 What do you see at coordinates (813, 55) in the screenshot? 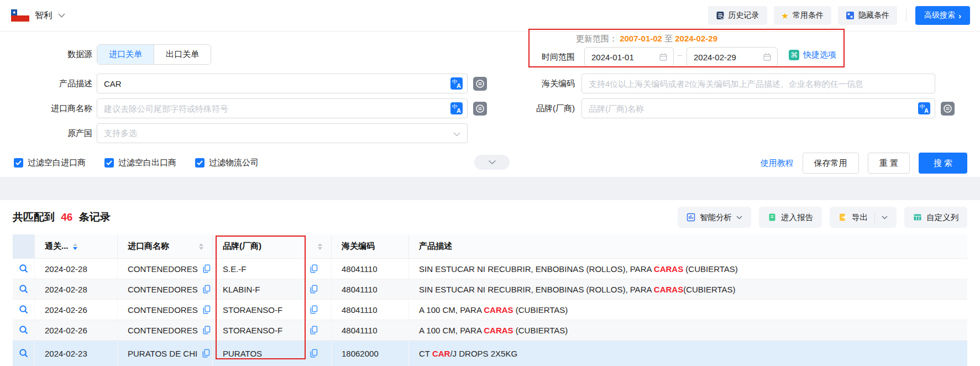
I see `quick-options-link: ⌘ 快捷选项` at bounding box center [813, 55].